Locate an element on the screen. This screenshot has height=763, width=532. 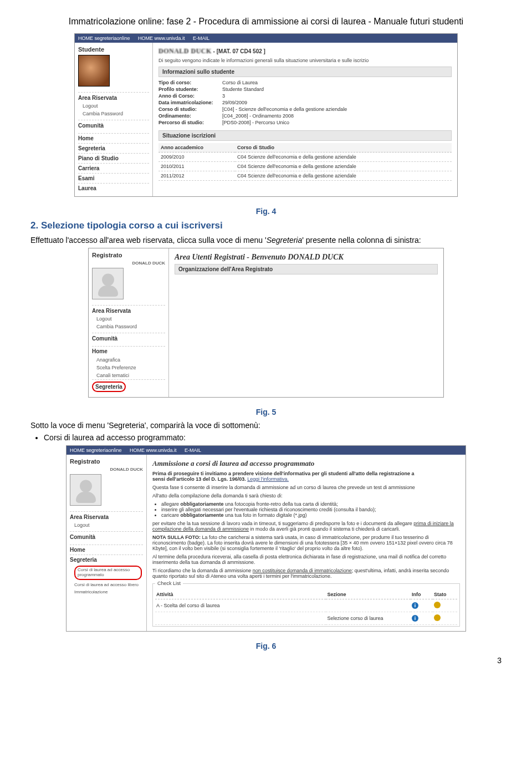
sotto-text: Sotto la voce di menu 'Segreteria', comp… is located at coordinates (266, 425).